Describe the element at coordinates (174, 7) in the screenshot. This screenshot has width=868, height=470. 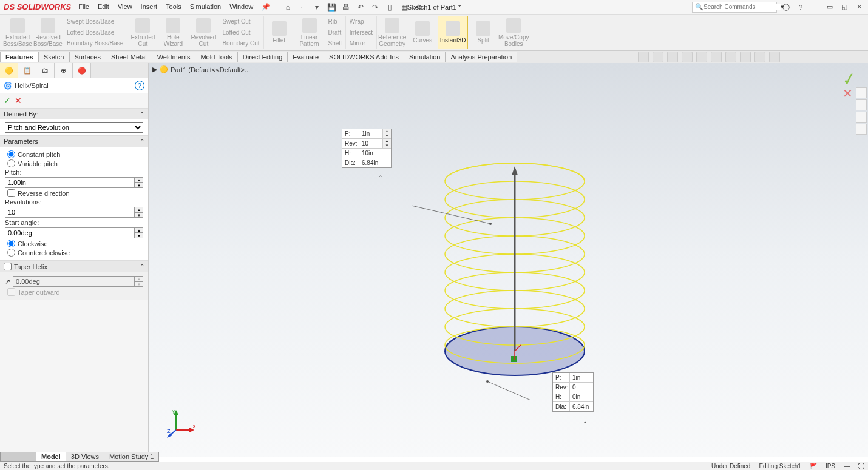
I see `menu-tools: Tools` at that location.